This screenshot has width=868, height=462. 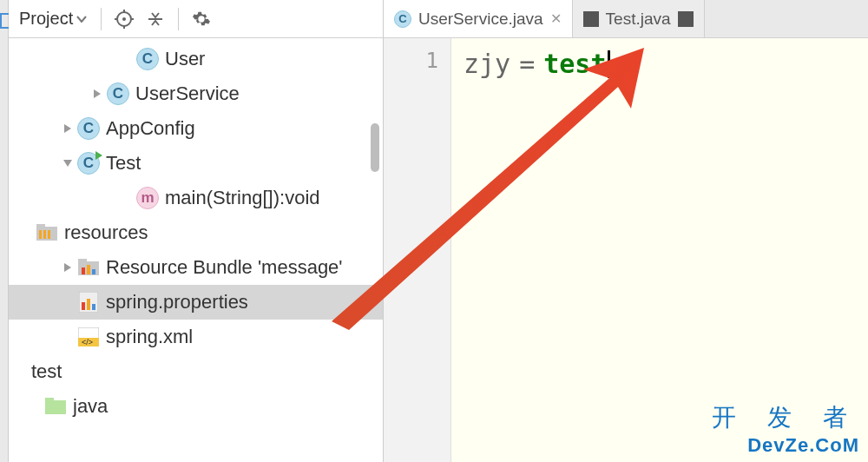 What do you see at coordinates (527, 64) in the screenshot?
I see `equals-sign: =` at bounding box center [527, 64].